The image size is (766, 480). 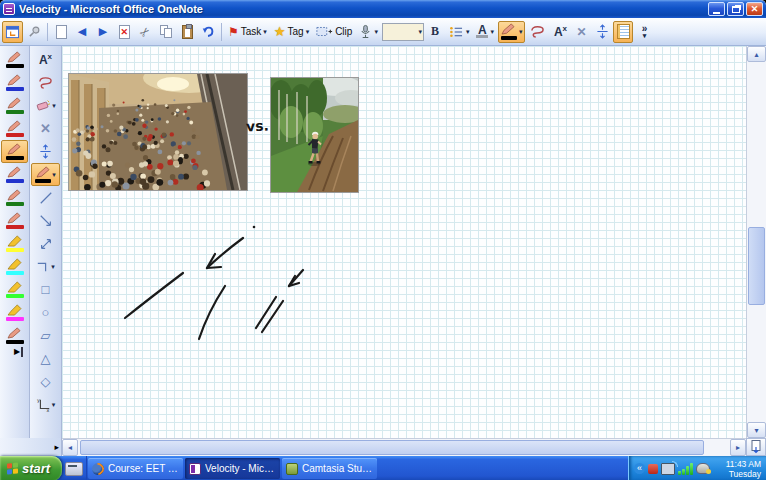 What do you see at coordinates (46, 128) in the screenshot?
I see `delete-tool-button: ✕` at bounding box center [46, 128].